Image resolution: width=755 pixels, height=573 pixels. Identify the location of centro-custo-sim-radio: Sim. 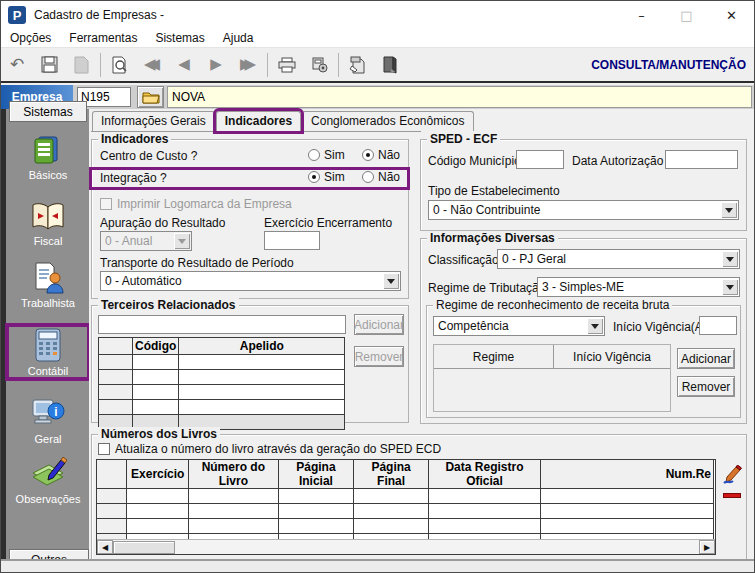
(326, 155).